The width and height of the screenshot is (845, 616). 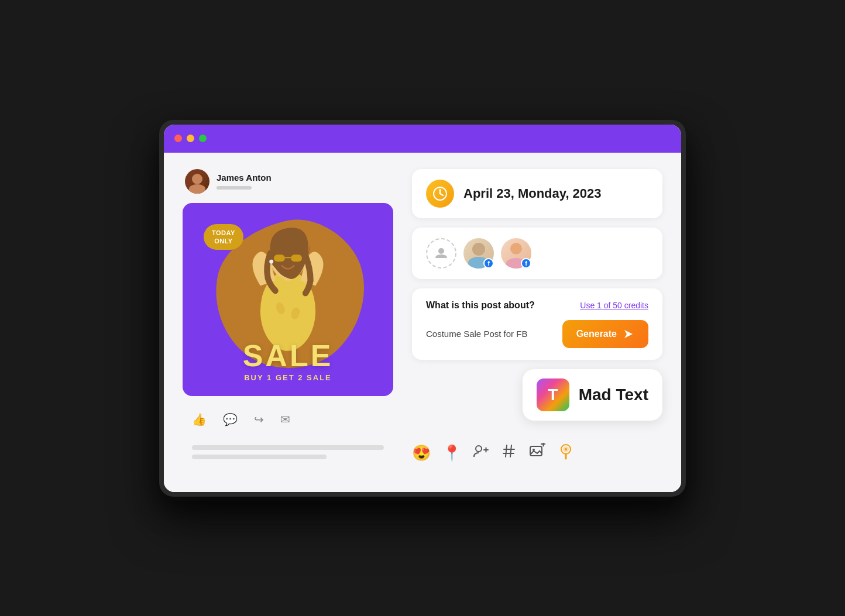 I want to click on fb-badge-man: f, so click(x=489, y=263).